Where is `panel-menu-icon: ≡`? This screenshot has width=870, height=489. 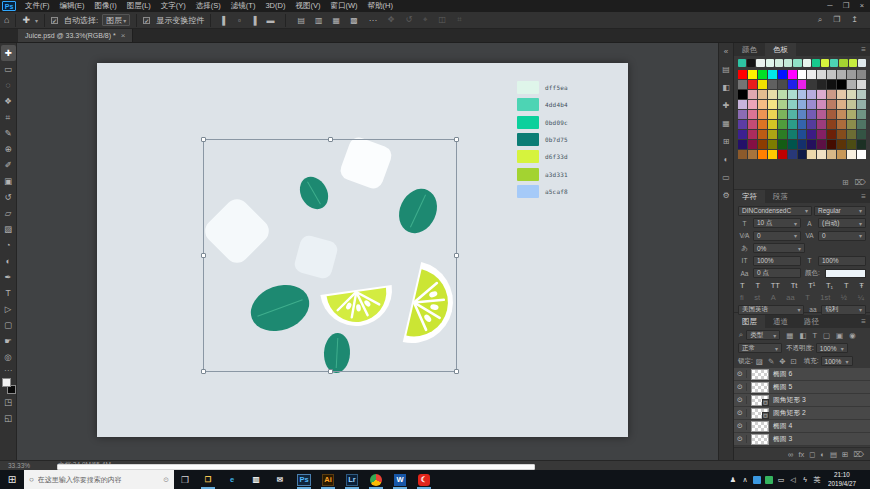 panel-menu-icon: ≡ is located at coordinates (866, 196).